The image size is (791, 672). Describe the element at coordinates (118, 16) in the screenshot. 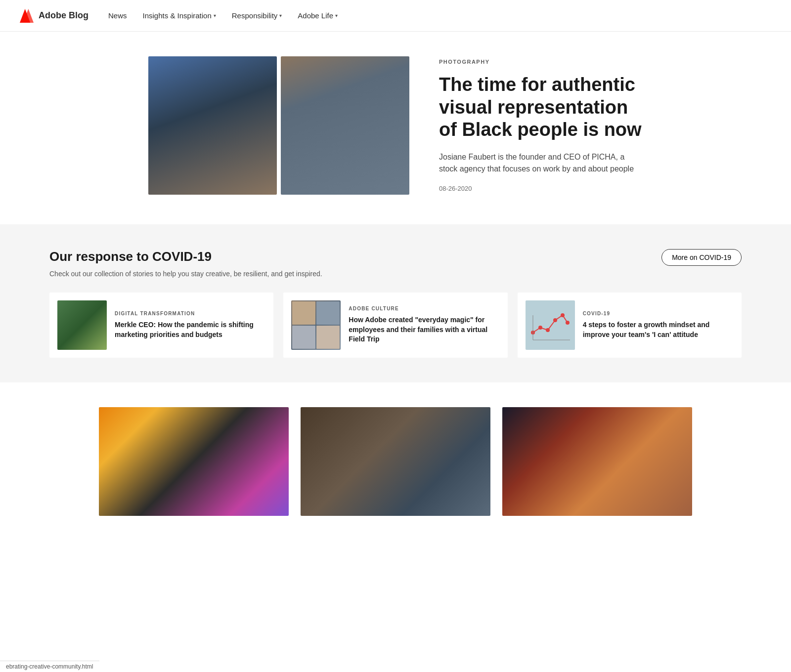

I see `nav-item-news: News` at that location.